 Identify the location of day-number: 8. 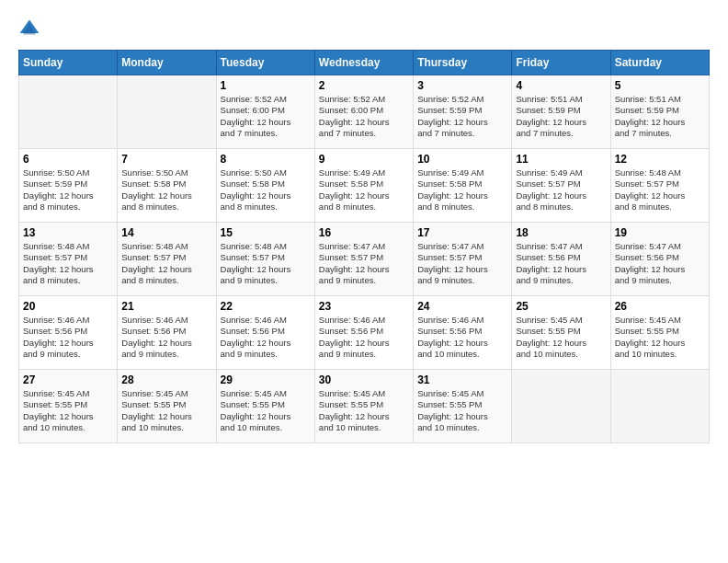
(266, 159).